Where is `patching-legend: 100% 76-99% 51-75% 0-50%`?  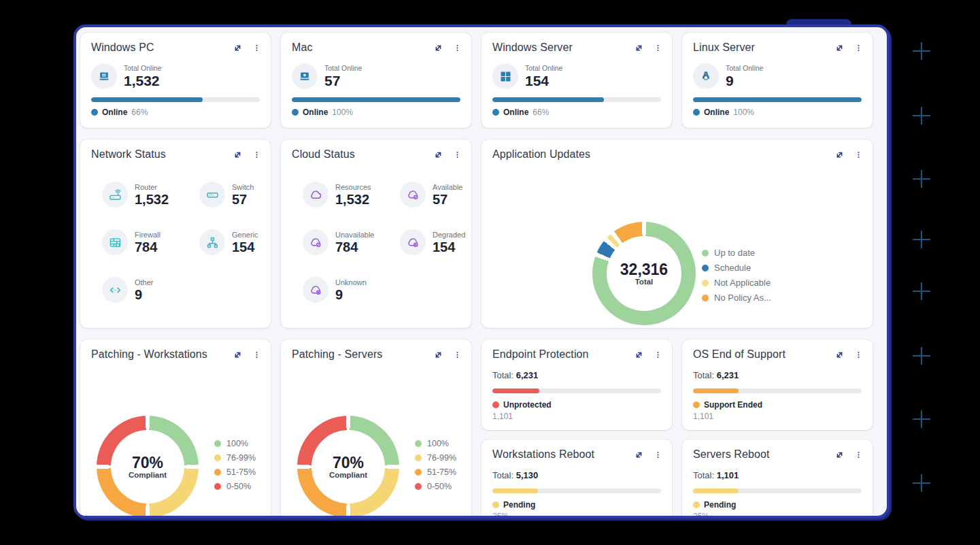
patching-legend: 100% 76-99% 51-75% 0-50% is located at coordinates (235, 465).